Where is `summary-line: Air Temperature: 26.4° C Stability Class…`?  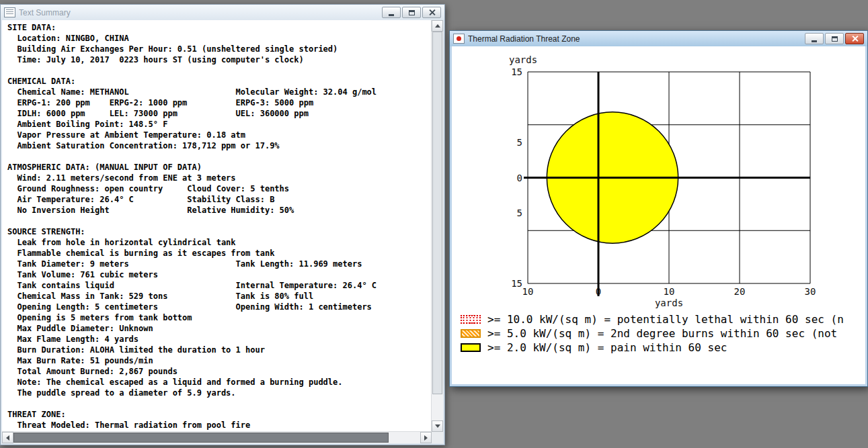
summary-line: Air Temperature: 26.4° C Stability Class… is located at coordinates (219, 199).